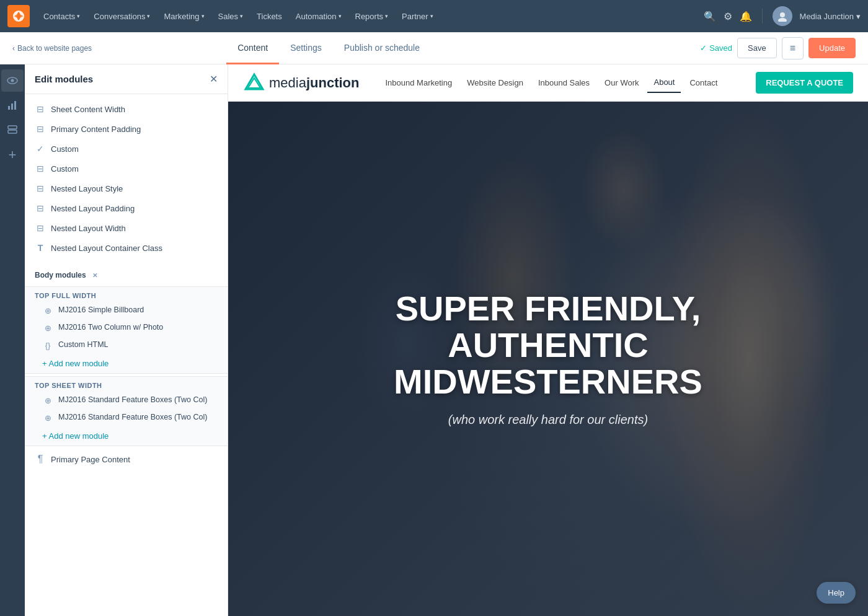 Image resolution: width=868 pixels, height=616 pixels. Describe the element at coordinates (621, 83) in the screenshot. I see `preview-nav-our-work: Our Work` at that location.